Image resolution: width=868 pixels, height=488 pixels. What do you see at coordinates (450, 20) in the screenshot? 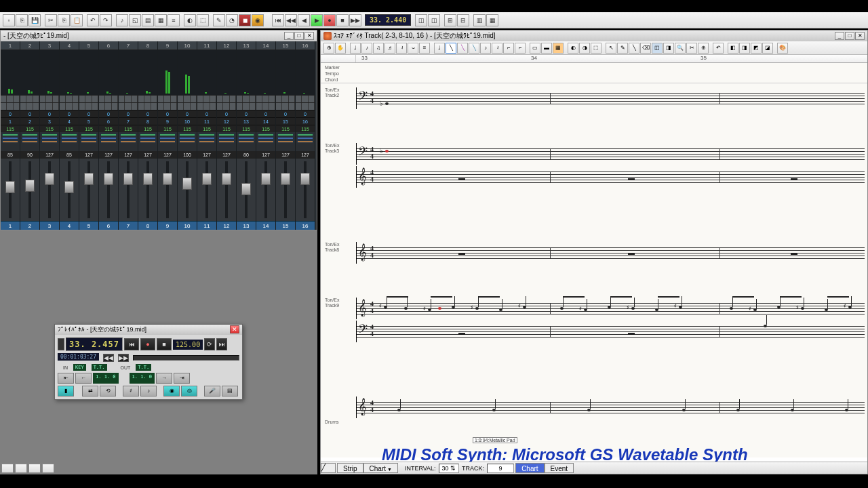
I see `tb-x3: ⊞` at bounding box center [450, 20].